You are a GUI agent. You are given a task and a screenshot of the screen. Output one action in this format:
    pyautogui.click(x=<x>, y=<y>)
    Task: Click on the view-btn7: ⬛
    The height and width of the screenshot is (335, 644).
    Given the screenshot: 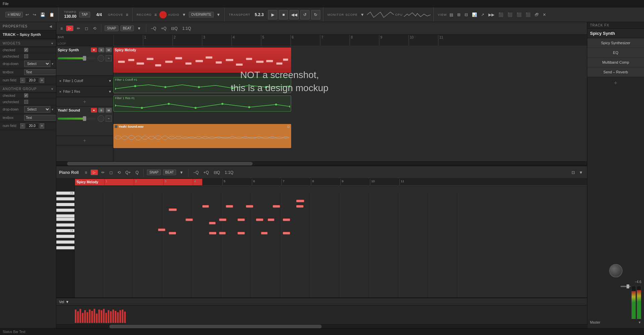 What is the action you would take?
    pyautogui.click(x=501, y=15)
    